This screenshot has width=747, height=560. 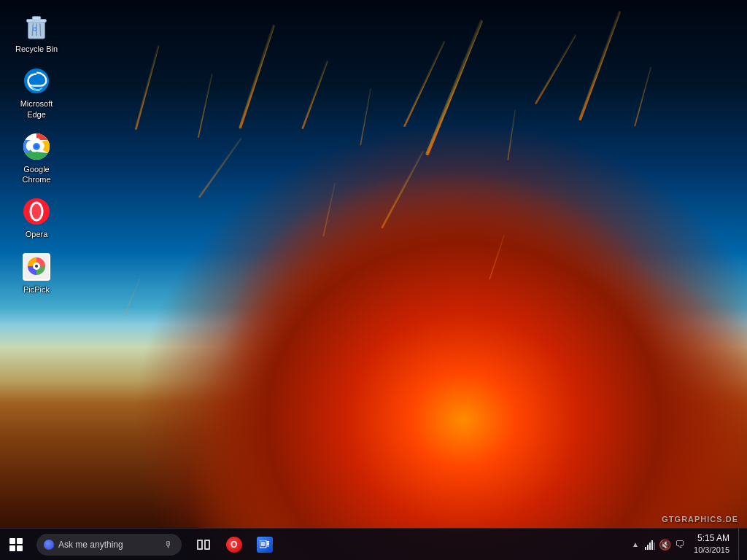 I want to click on desktop-icons: ♻ Recycle Bin Microsoft Edge, so click(x=36, y=153).